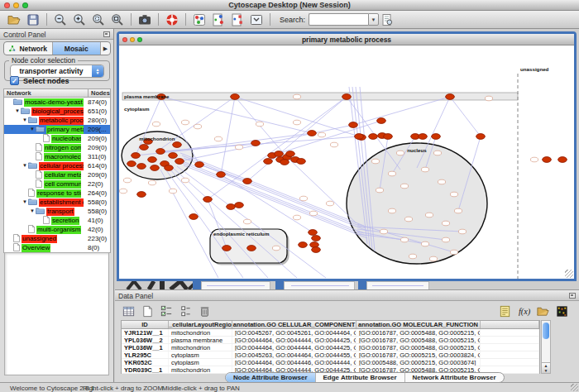 The image size is (579, 392). I want to click on tab-scroll-right-button: ▶, so click(106, 48).